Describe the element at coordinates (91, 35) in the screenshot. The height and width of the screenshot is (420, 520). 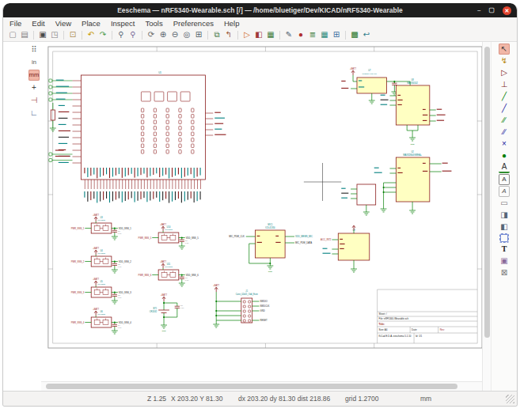
I see `undo-icon: ↶` at that location.